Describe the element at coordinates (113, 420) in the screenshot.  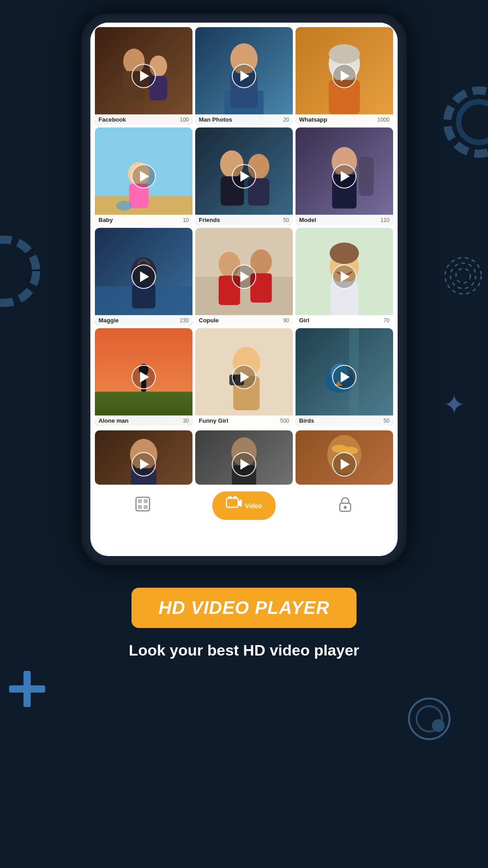
I see `item-name: Alone man` at that location.